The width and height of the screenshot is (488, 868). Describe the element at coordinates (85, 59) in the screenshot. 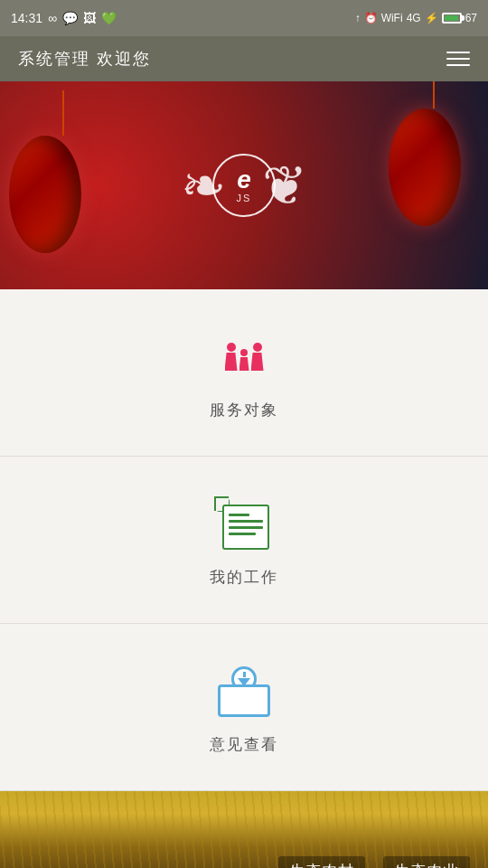

I see `nav-title: 系统管理 欢迎您` at that location.